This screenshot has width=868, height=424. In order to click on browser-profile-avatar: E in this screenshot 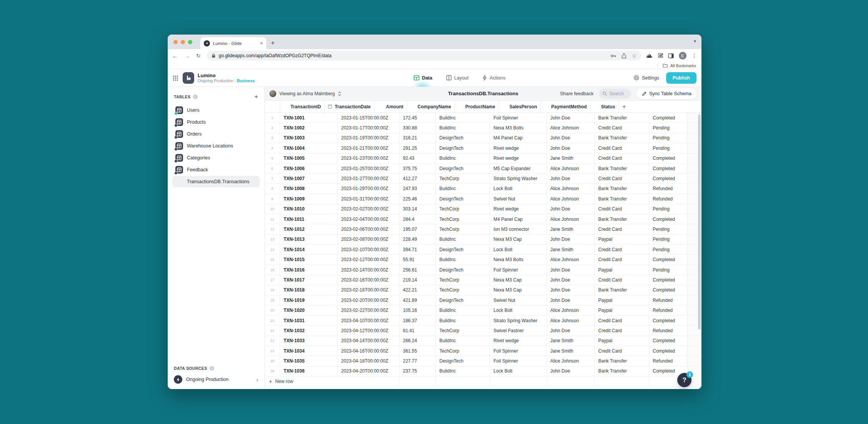, I will do `click(683, 56)`.